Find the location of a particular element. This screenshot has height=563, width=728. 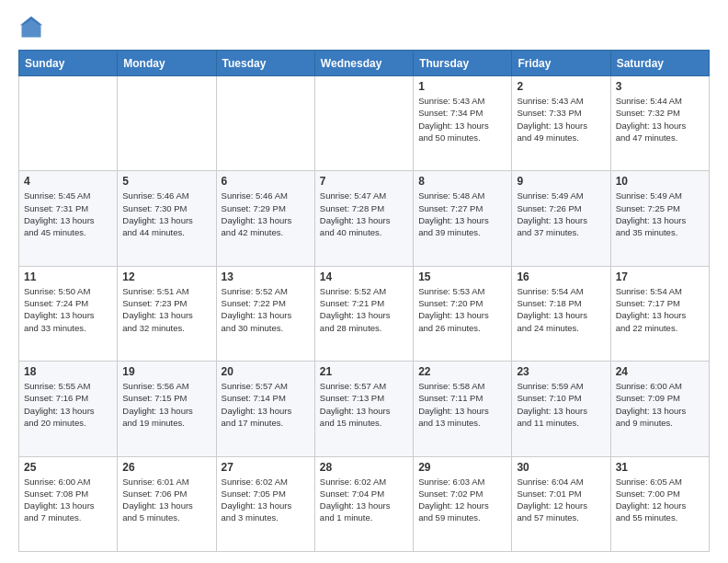

day-number: 27 is located at coordinates (266, 467).